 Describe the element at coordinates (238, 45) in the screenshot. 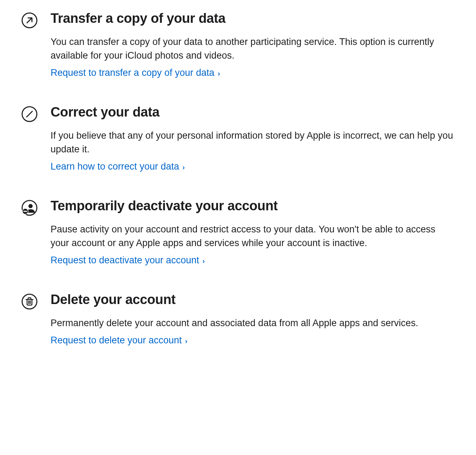

I see `section-transfer-data: Transfer a copy of your data You can tra…` at that location.